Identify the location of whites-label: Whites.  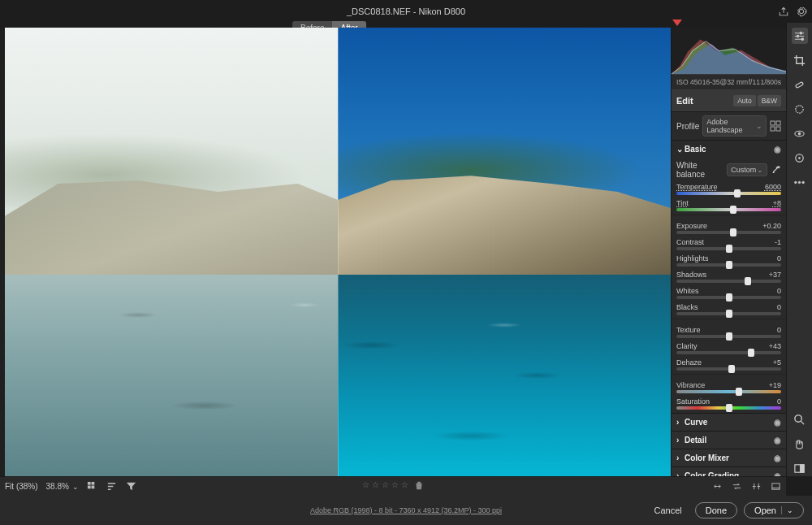
(688, 291).